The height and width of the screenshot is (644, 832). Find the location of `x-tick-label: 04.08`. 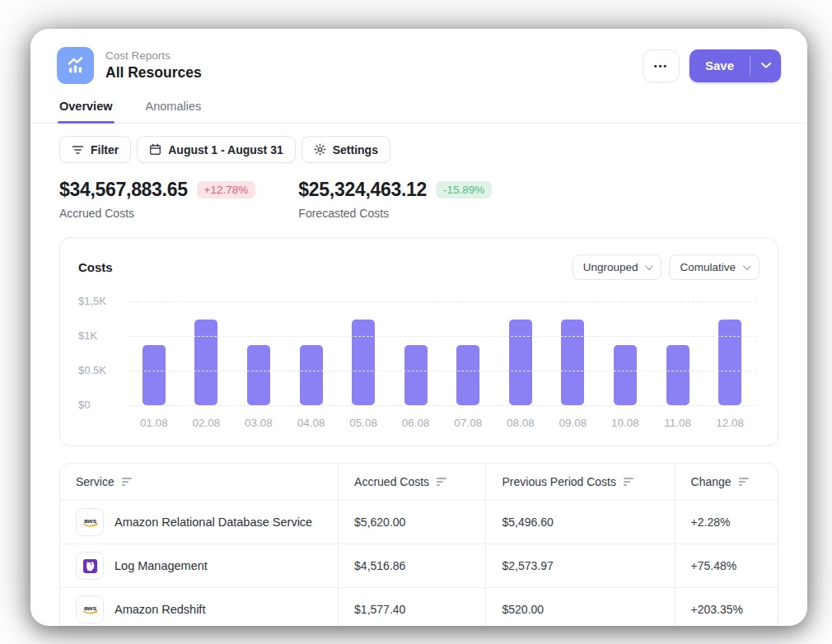

x-tick-label: 04.08 is located at coordinates (311, 423).